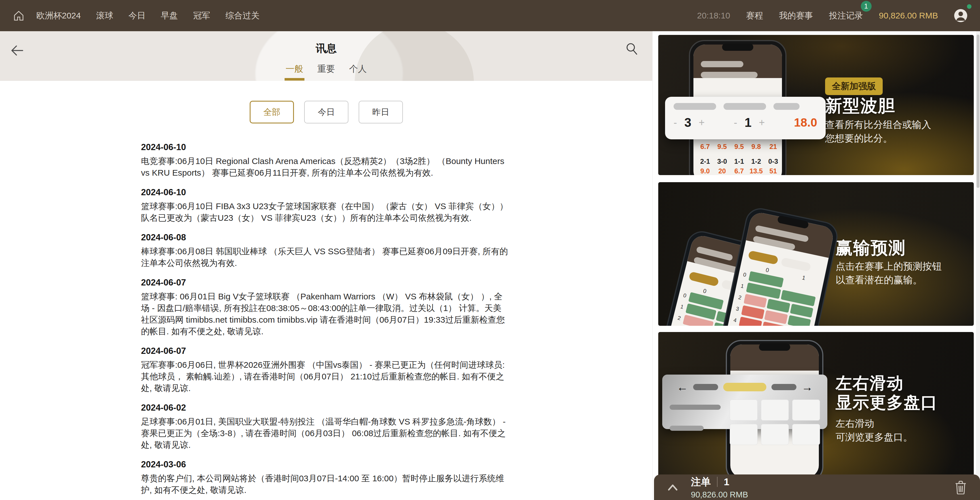 The image size is (980, 500). Describe the element at coordinates (756, 161) in the screenshot. I see `score-cell: 1-2` at that location.